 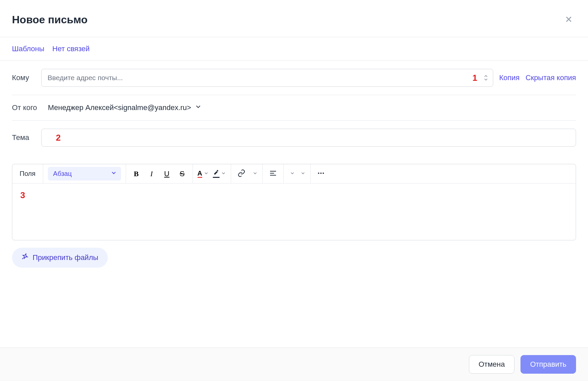 I want to click on compose-header: Новое письмо, so click(x=294, y=19).